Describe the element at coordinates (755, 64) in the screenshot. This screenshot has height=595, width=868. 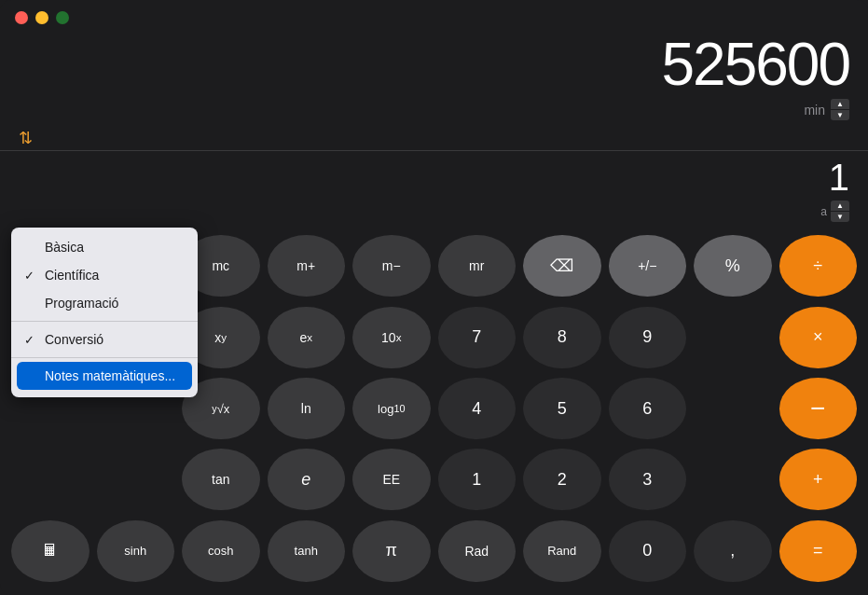
I see `main-display: 525600` at that location.